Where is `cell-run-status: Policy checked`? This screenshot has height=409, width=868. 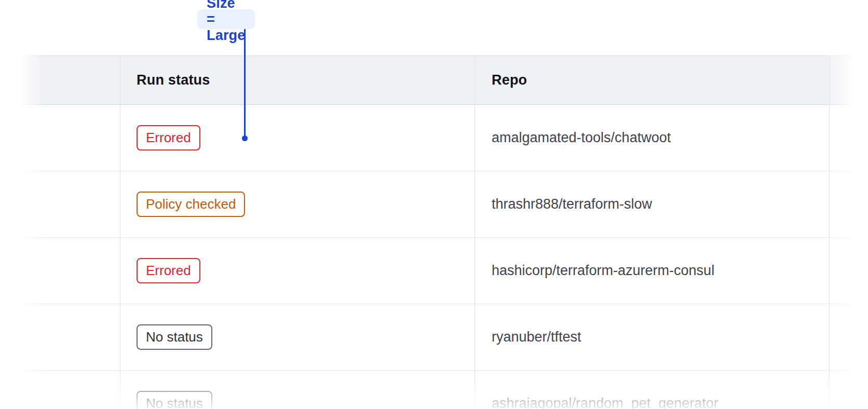 cell-run-status: Policy checked is located at coordinates (298, 204).